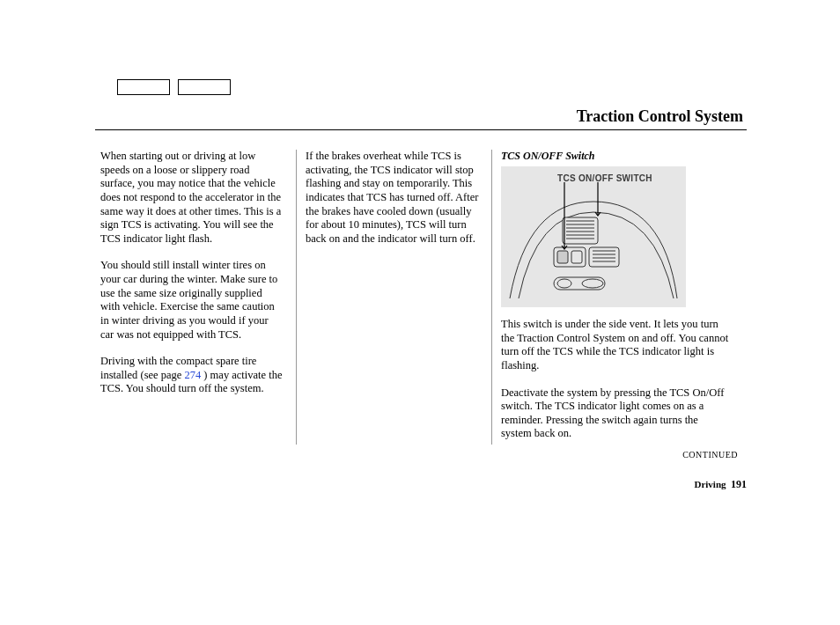  What do you see at coordinates (421, 116) in the screenshot?
I see `page-title: Traction Control System` at bounding box center [421, 116].